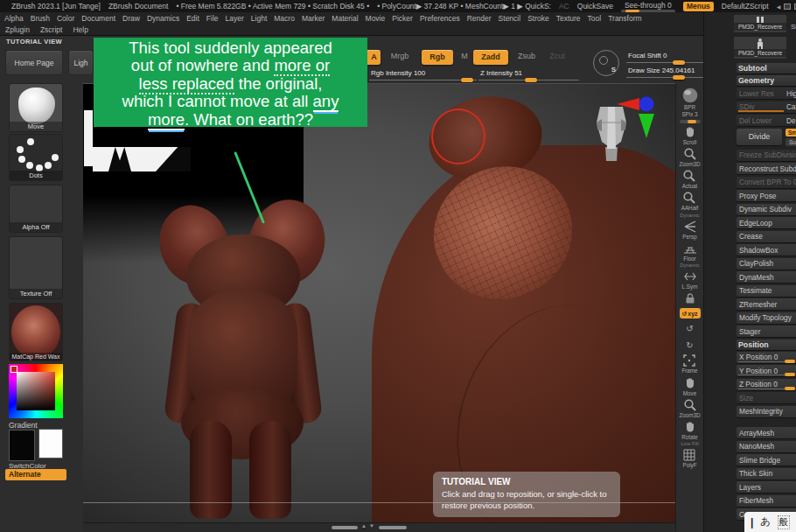  I want to click on menu-item: Render, so click(479, 18).